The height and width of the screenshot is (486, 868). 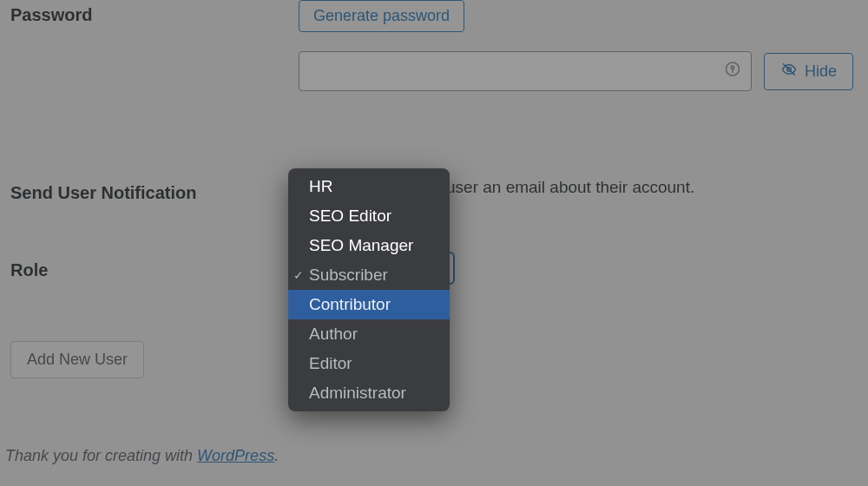 I want to click on role-label: Role, so click(x=155, y=267).